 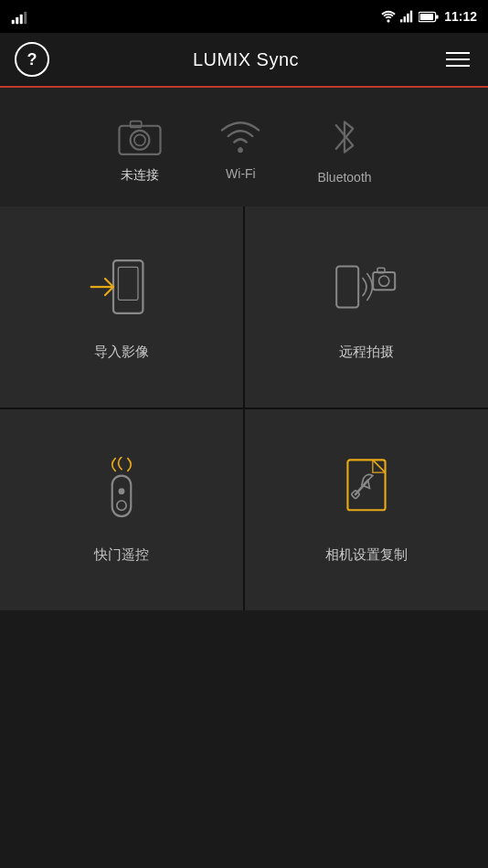 What do you see at coordinates (122, 307) in the screenshot?
I see `import-grid-item: 导入影像` at bounding box center [122, 307].